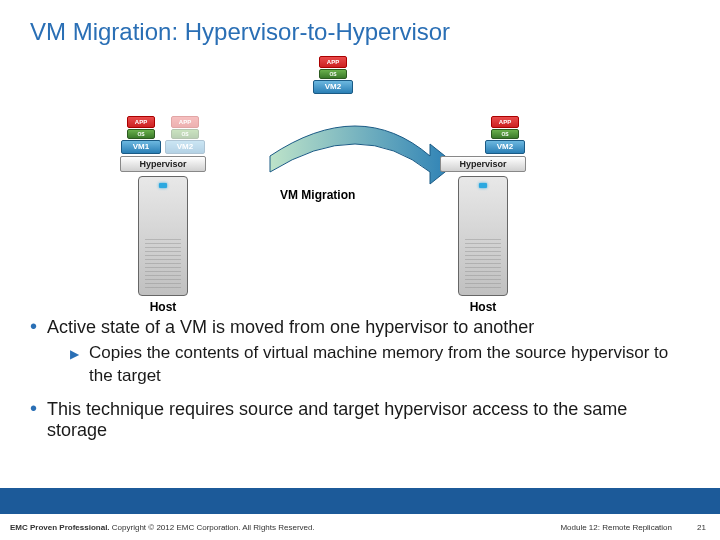  What do you see at coordinates (290, 328) in the screenshot?
I see `bullet-1-text: Active state of a VM is moved from one h…` at bounding box center [290, 328].